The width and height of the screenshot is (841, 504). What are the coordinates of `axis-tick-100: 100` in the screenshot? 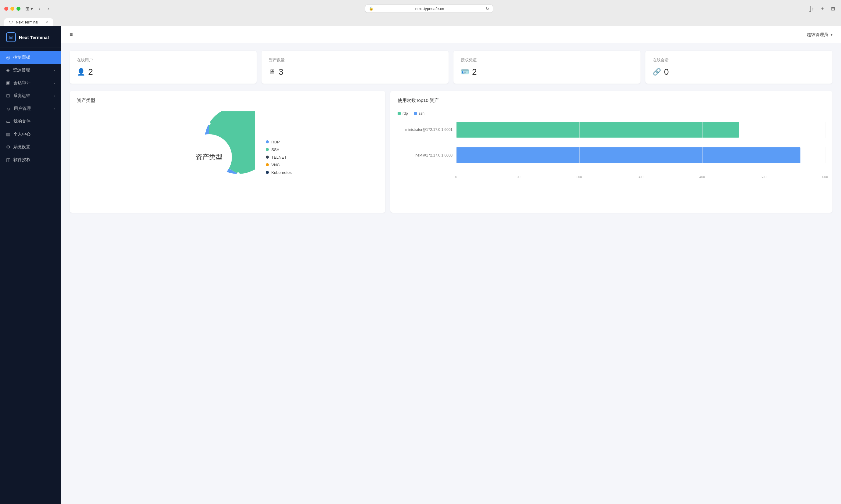 It's located at (518, 177).